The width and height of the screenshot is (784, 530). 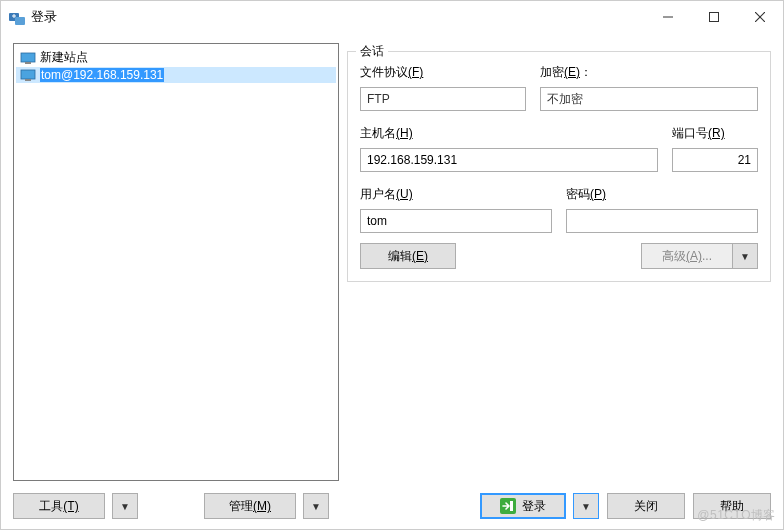 I want to click on close-button, so click(x=760, y=17).